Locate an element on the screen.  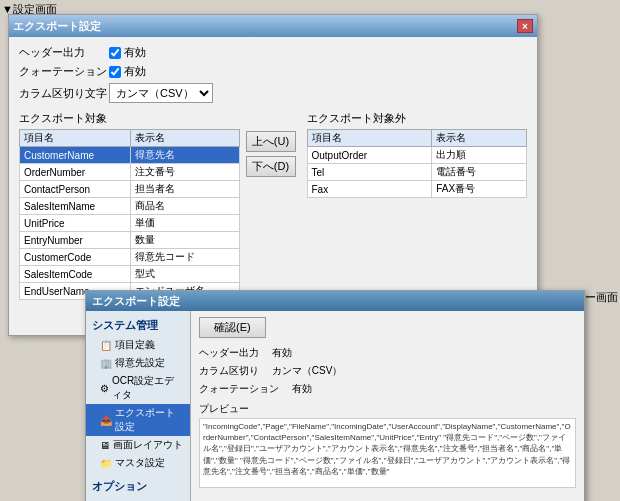
info-quotation-label: クォーテーション is located at coordinates (239, 388).